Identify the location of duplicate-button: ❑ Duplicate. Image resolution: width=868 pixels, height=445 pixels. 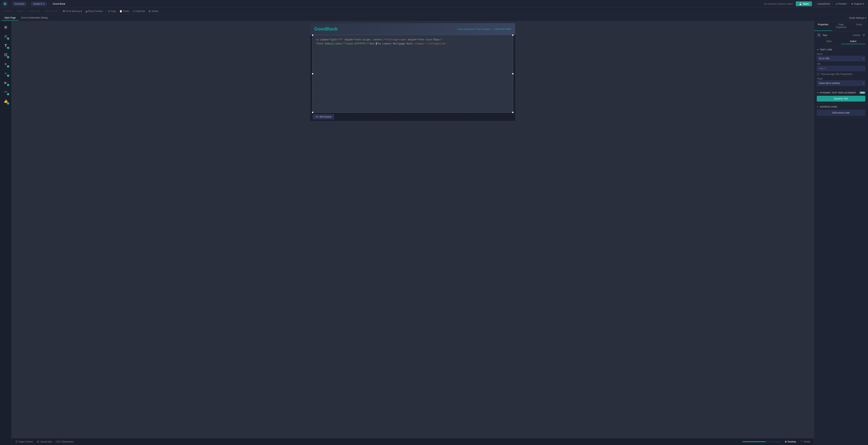
(139, 11).